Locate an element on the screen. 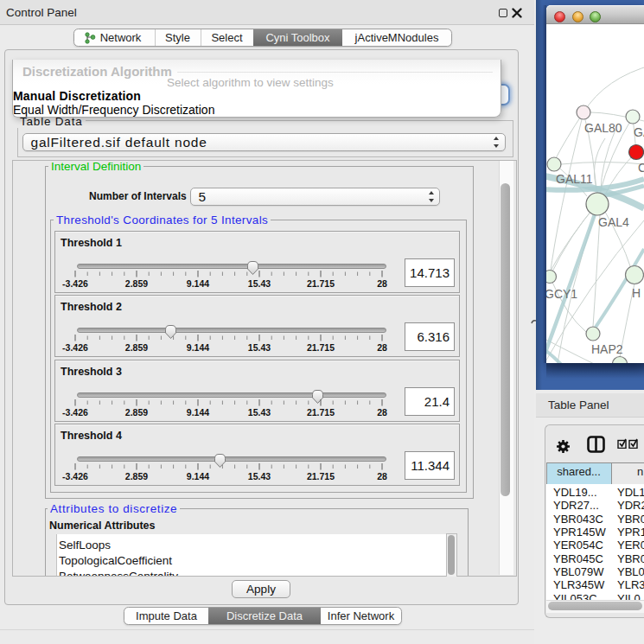  svg-text: GAL80 is located at coordinates (603, 128).